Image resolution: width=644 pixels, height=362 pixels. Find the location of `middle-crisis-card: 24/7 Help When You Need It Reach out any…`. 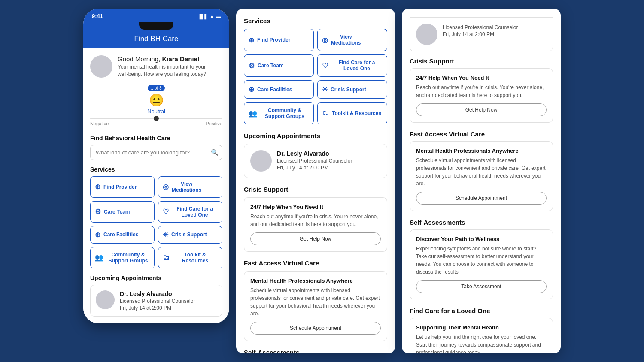

middle-crisis-card: 24/7 Help When You Need It Reach out any… is located at coordinates (316, 225).